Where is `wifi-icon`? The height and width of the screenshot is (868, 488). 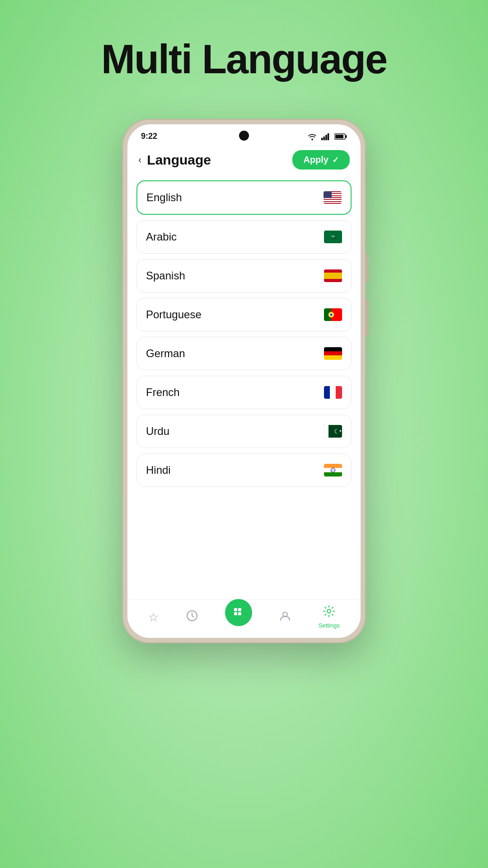 wifi-icon is located at coordinates (312, 137).